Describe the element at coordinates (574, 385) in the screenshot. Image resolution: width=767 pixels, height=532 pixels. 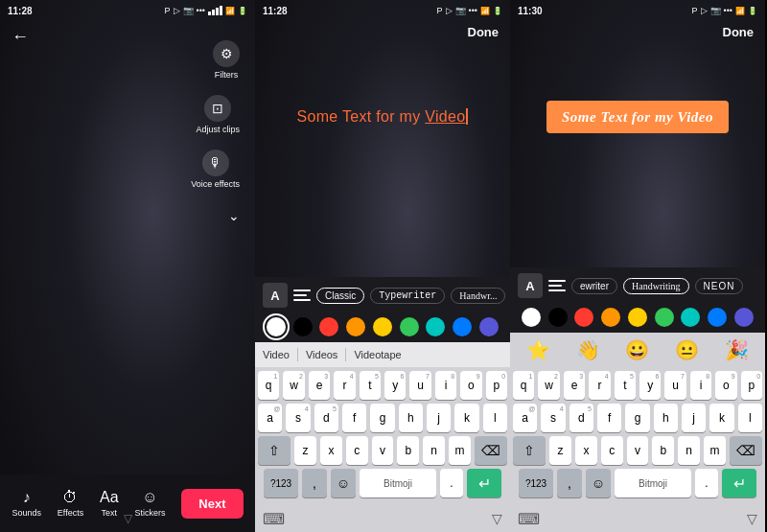
I see `key-e-3: e3` at that location.